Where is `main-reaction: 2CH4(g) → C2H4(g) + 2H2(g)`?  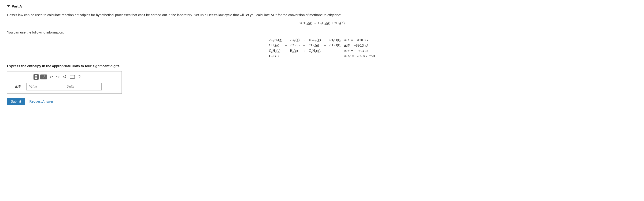 main-reaction: 2CH4(g) → C2H4(g) + 2H2(g) is located at coordinates (322, 24).